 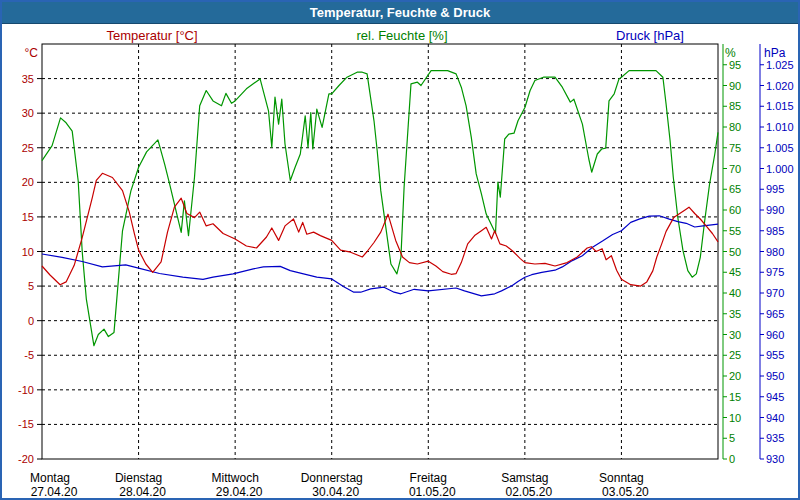 What do you see at coordinates (622, 478) in the screenshot?
I see `day-name-label: Sonntag` at bounding box center [622, 478].